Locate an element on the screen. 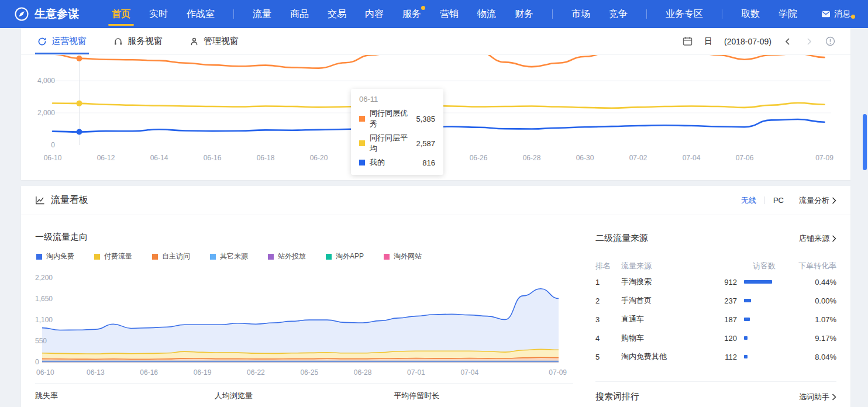 This screenshot has width=868, height=407. y-tick-label: 1,650 is located at coordinates (44, 299).